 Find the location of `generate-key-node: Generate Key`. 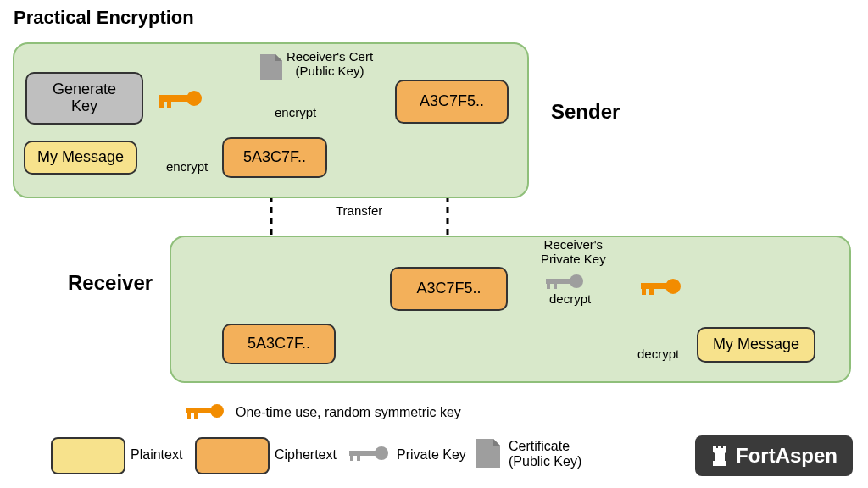

generate-key-node: Generate Key is located at coordinates (85, 98).